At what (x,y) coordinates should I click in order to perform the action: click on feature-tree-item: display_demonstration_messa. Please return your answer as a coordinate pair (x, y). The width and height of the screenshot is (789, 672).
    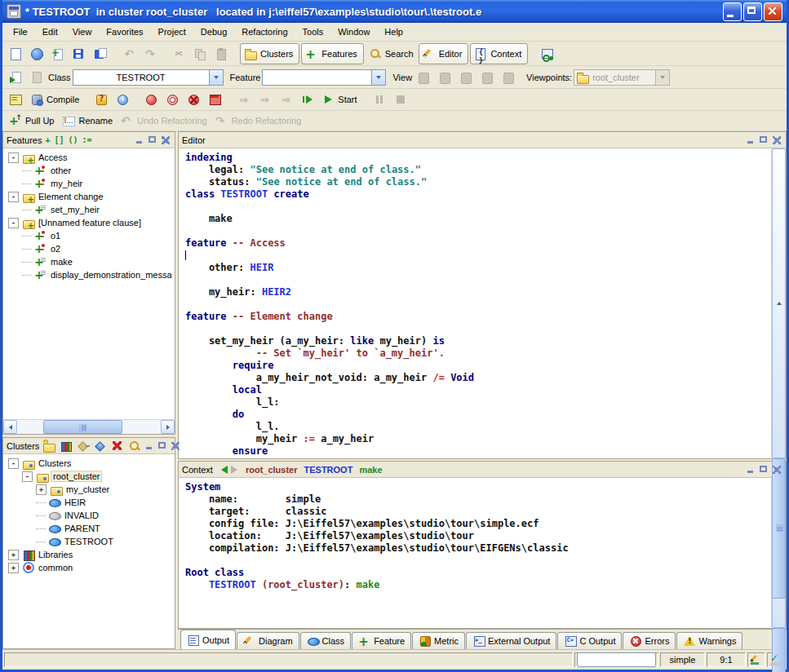
    Looking at the image, I should click on (89, 275).